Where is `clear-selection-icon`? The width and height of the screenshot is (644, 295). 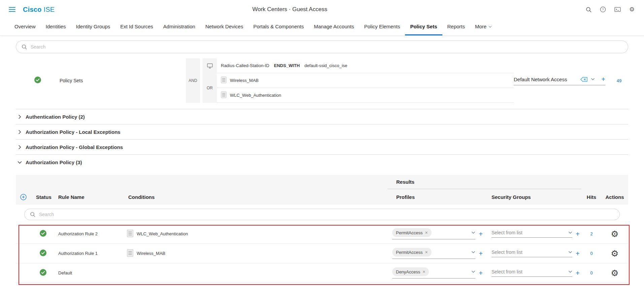
clear-selection-icon is located at coordinates (584, 80).